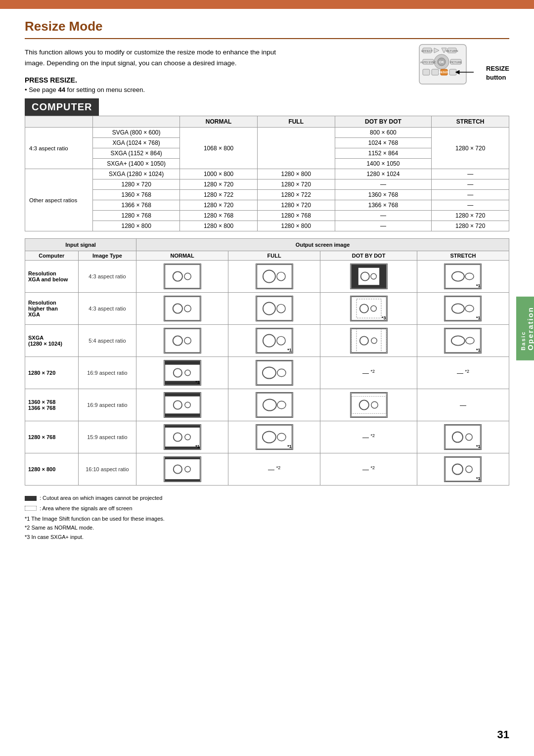  What do you see at coordinates (274, 405) in the screenshot?
I see `row5-full` at bounding box center [274, 405].